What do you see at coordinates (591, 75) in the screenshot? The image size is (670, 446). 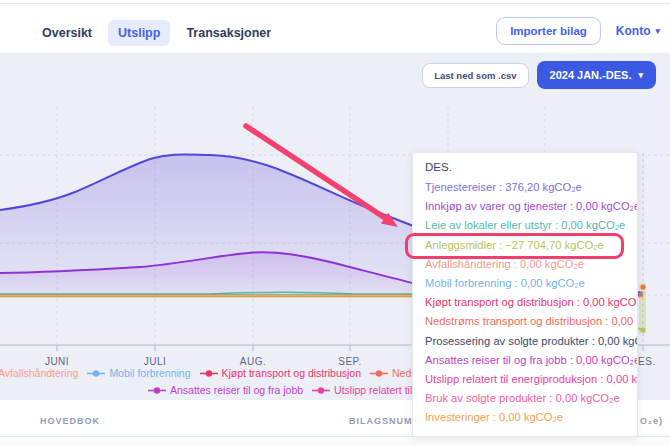 I see `period-label: 2024 JAN.-DES.` at bounding box center [591, 75].